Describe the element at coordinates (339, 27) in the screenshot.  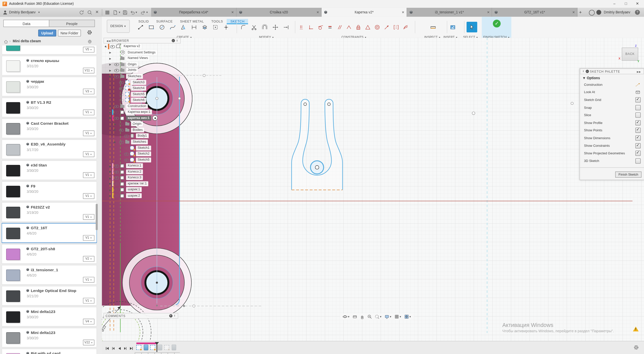
I see `parallel-constraint-icon` at that location.